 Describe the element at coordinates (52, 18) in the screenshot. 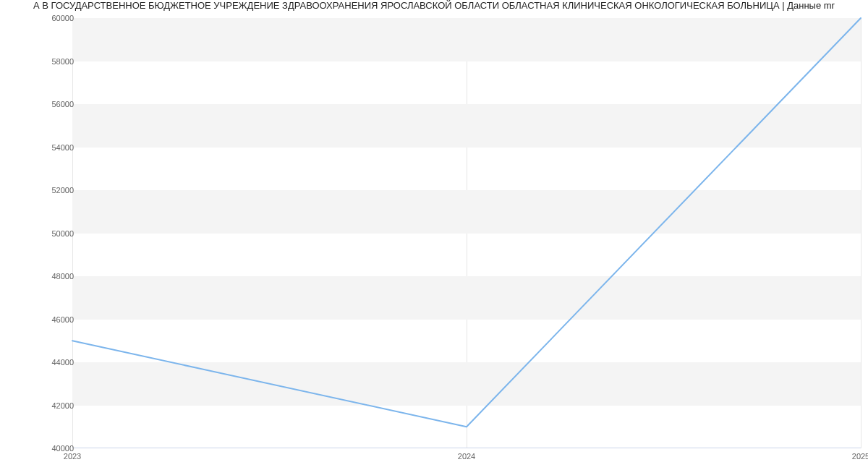

I see `y-tick-label: 60000` at that location.